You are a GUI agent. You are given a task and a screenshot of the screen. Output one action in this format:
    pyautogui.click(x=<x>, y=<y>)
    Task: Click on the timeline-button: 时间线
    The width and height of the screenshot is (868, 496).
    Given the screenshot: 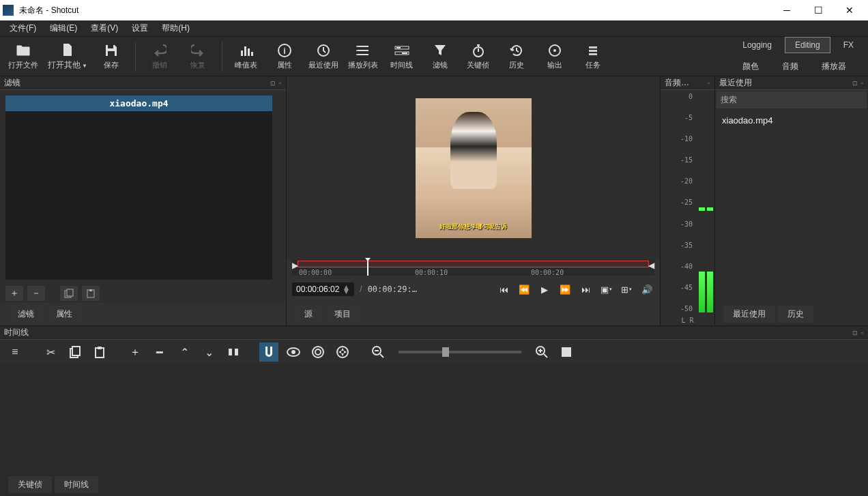 What is the action you would take?
    pyautogui.click(x=402, y=57)
    